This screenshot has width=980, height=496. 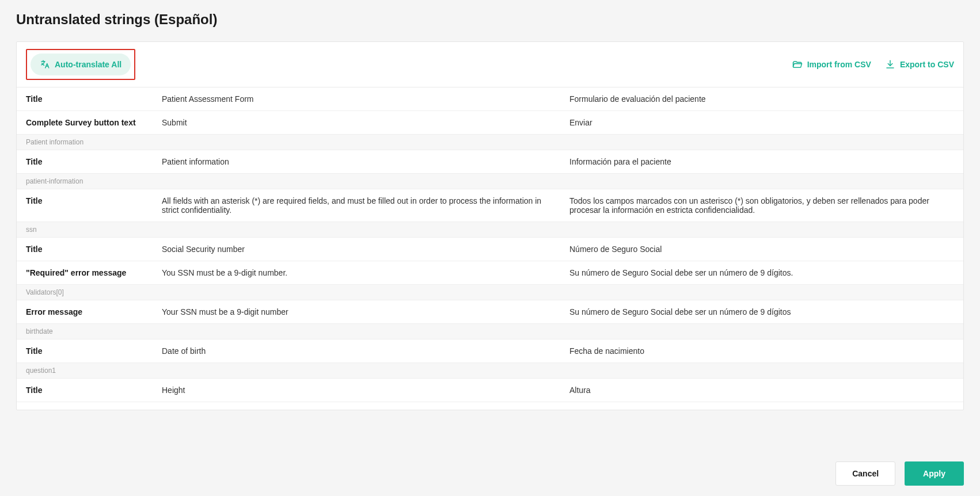 I want to click on group-header: question1, so click(x=490, y=371).